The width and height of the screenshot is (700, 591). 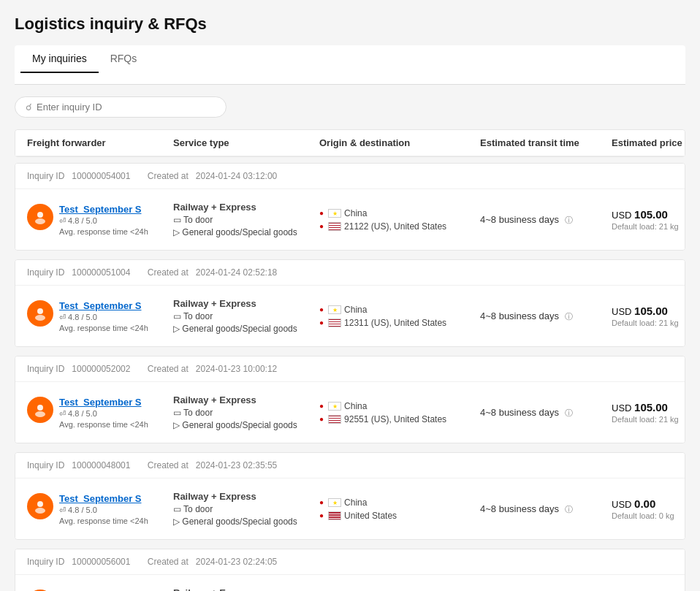 I want to click on price-amount-0: USD 105.00, so click(x=649, y=215).